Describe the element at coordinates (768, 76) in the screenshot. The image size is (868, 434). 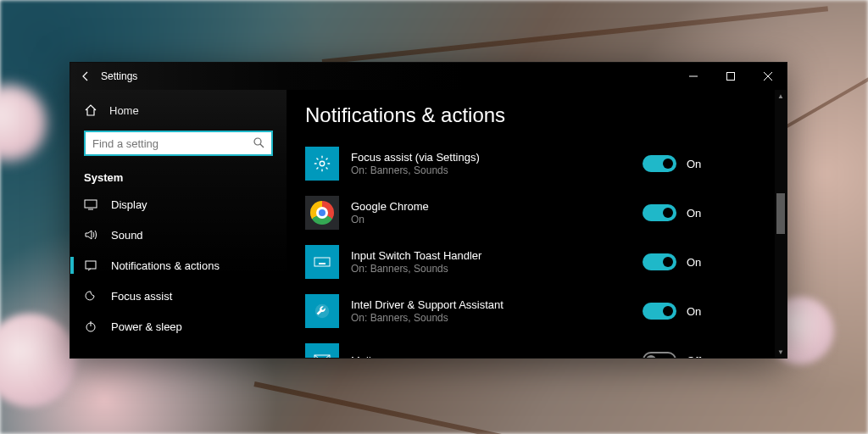
I see `close-button` at that location.